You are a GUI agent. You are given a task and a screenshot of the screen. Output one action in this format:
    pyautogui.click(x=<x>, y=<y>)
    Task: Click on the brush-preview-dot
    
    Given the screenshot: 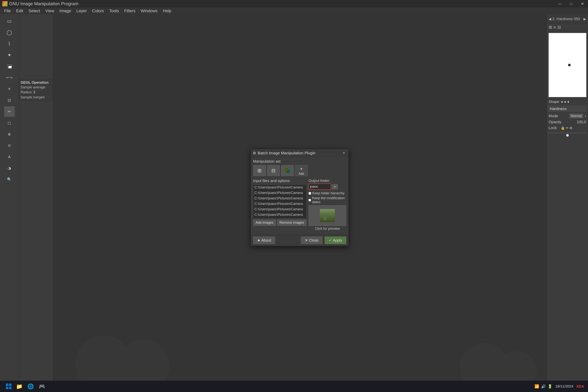 What is the action you would take?
    pyautogui.click(x=570, y=65)
    